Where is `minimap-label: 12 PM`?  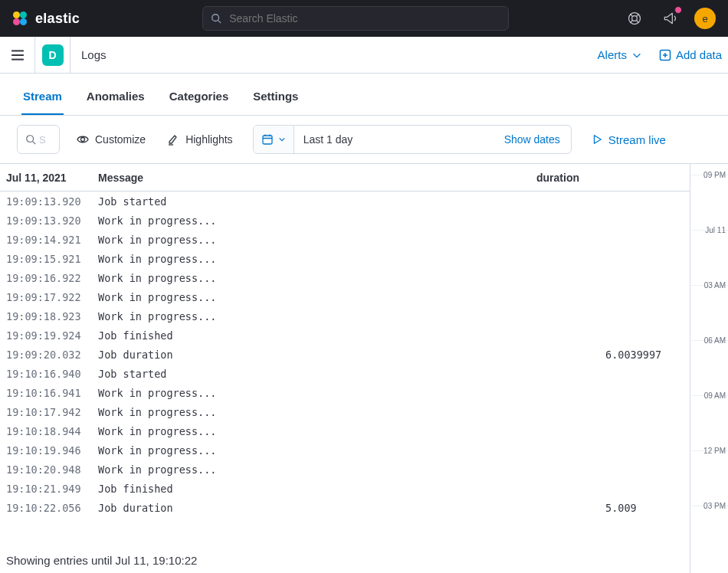
minimap-label: 12 PM is located at coordinates (714, 450).